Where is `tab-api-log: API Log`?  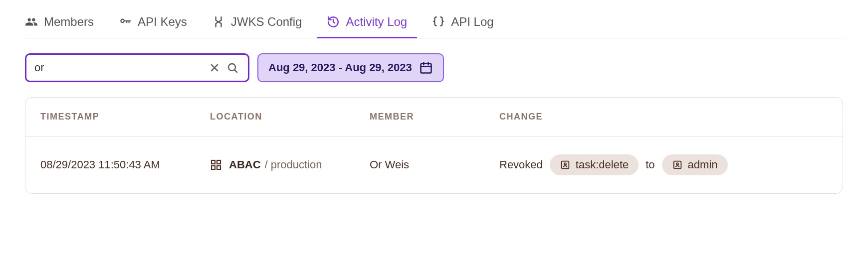
tab-api-log: API Log is located at coordinates (463, 24).